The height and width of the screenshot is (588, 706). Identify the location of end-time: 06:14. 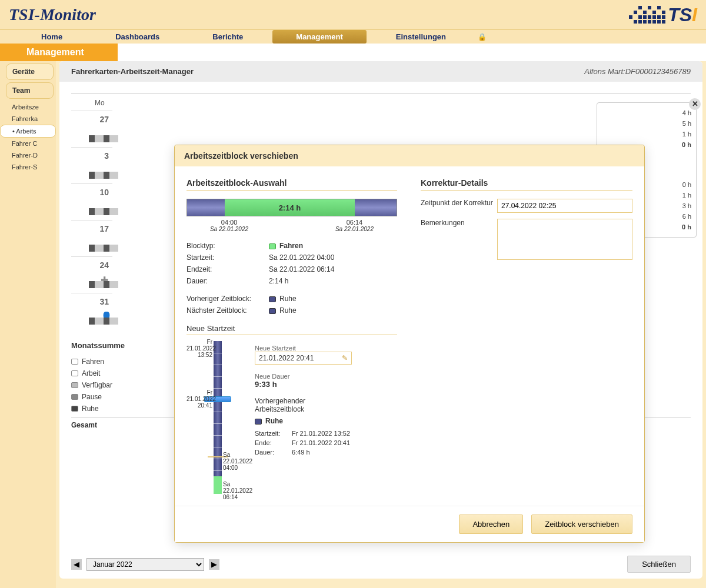
(354, 222).